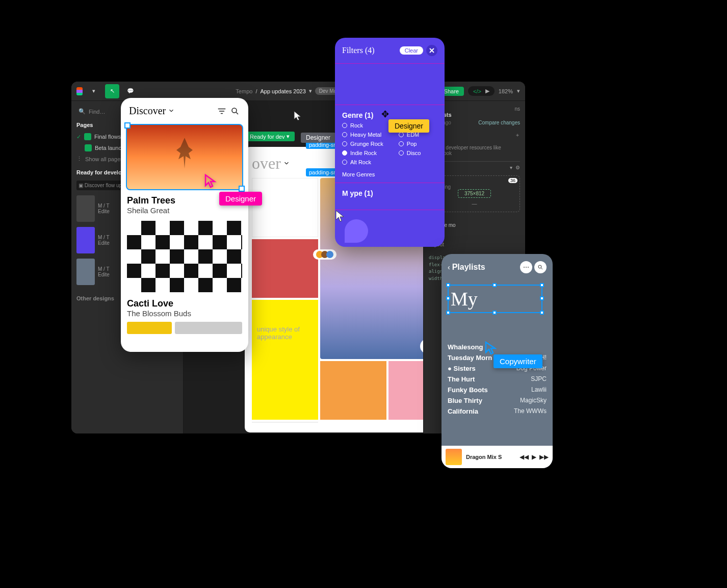  Describe the element at coordinates (539, 390) in the screenshot. I see `track-artist: Lawlii` at that location.